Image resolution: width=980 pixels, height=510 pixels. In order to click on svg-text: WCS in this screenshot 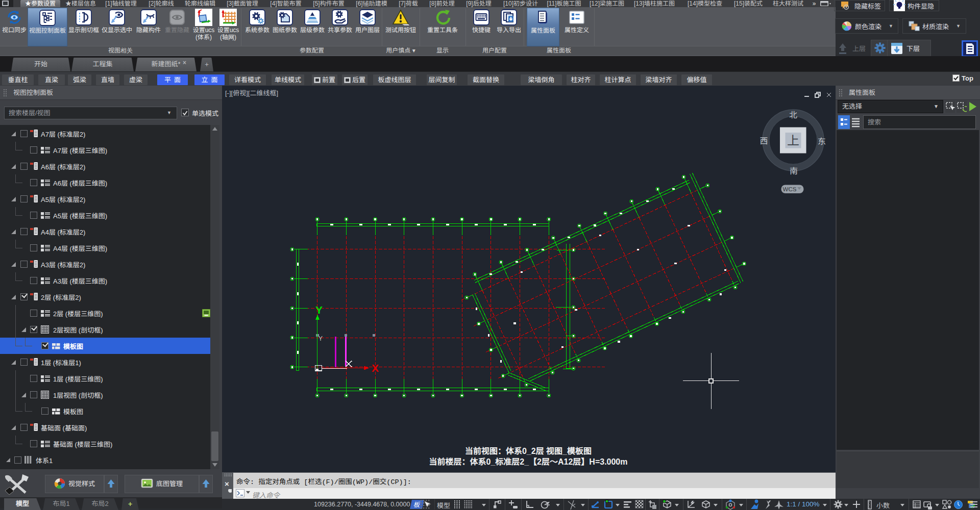, I will do `click(790, 189)`.